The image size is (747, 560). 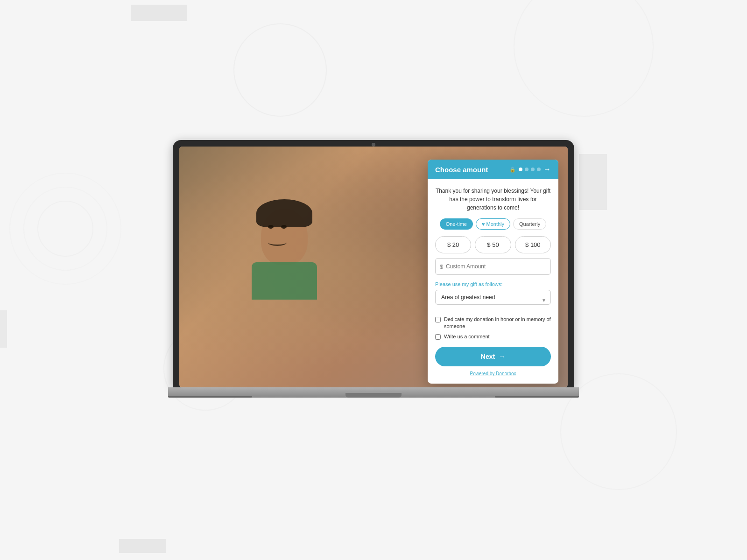 I want to click on dropdown-wrapper: Area of greatest need Education Healthca…, so click(x=493, y=300).